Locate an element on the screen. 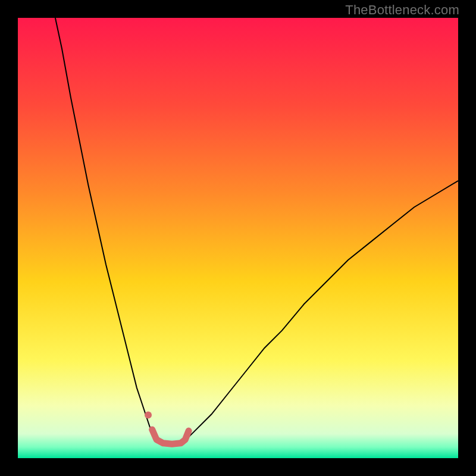 The height and width of the screenshot is (476, 476). watermark-text: TheBottleneck.com is located at coordinates (402, 10).